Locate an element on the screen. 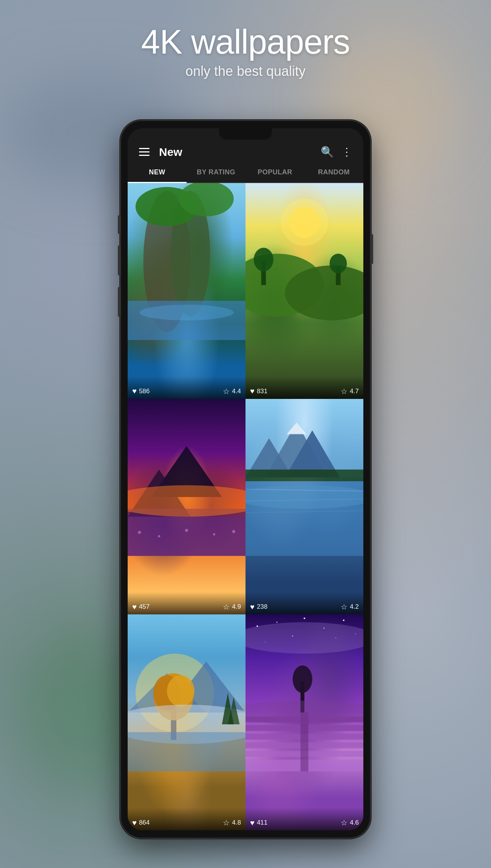  tab-random: RANDOM is located at coordinates (334, 172).